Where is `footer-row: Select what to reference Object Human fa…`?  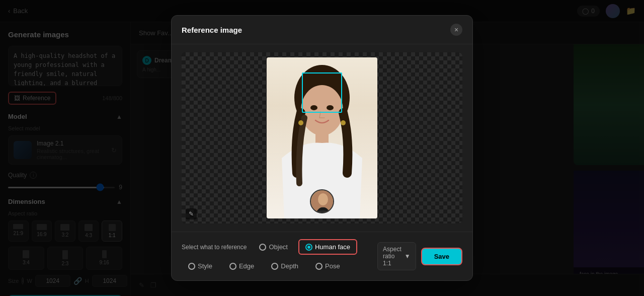 footer-row: Select what to reference Object Human fa… is located at coordinates (322, 256).